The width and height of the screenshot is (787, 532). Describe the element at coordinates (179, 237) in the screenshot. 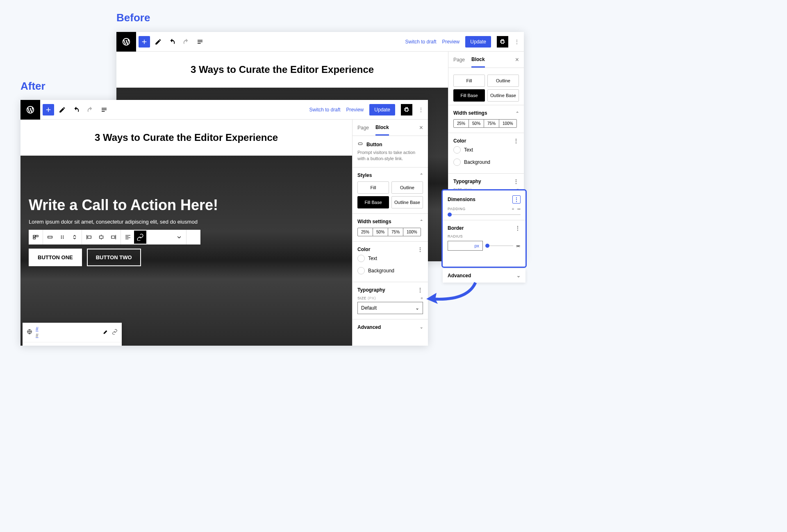

I see `chevron-down-icon` at that location.